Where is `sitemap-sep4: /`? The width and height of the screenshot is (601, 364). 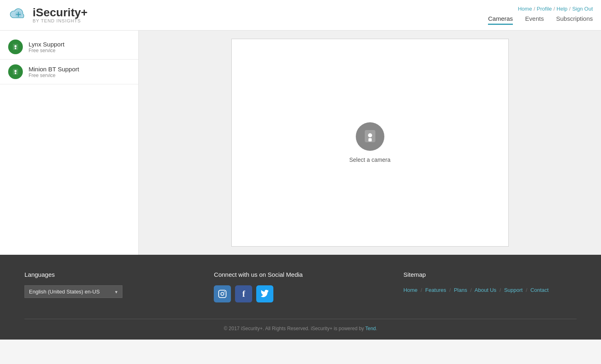 sitemap-sep4: / is located at coordinates (500, 290).